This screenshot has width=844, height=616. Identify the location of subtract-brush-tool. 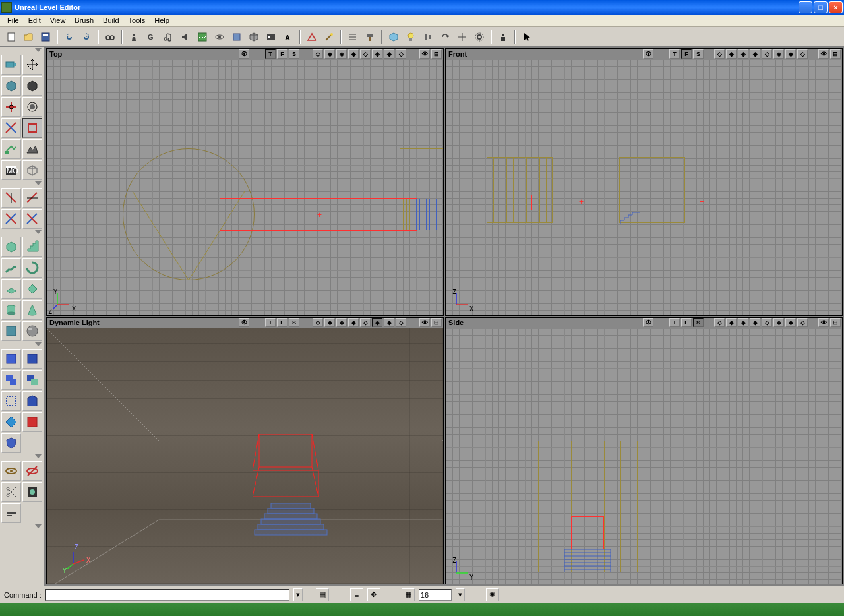
(32, 359).